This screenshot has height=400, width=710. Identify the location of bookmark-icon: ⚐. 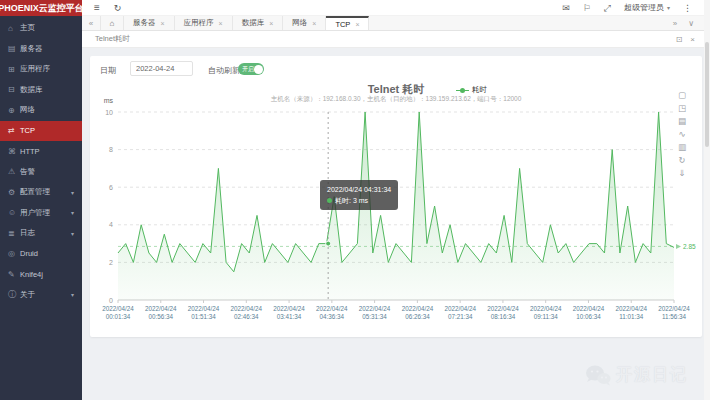
(587, 8).